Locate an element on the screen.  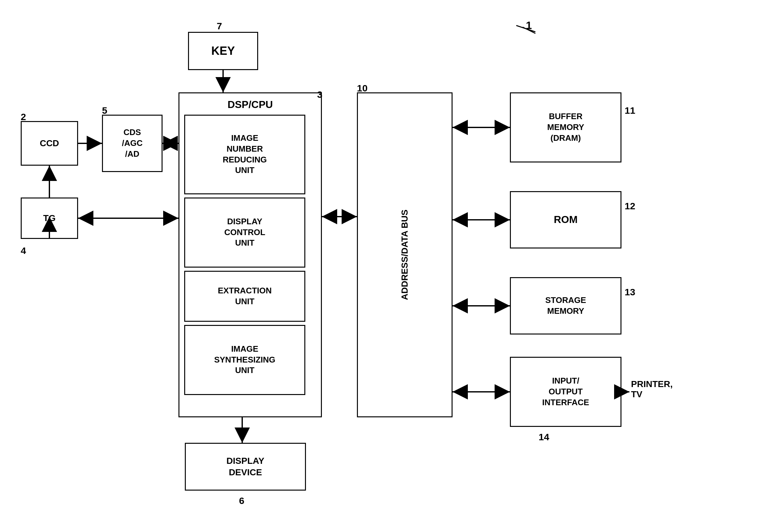
ref-11: 11 is located at coordinates (630, 111).